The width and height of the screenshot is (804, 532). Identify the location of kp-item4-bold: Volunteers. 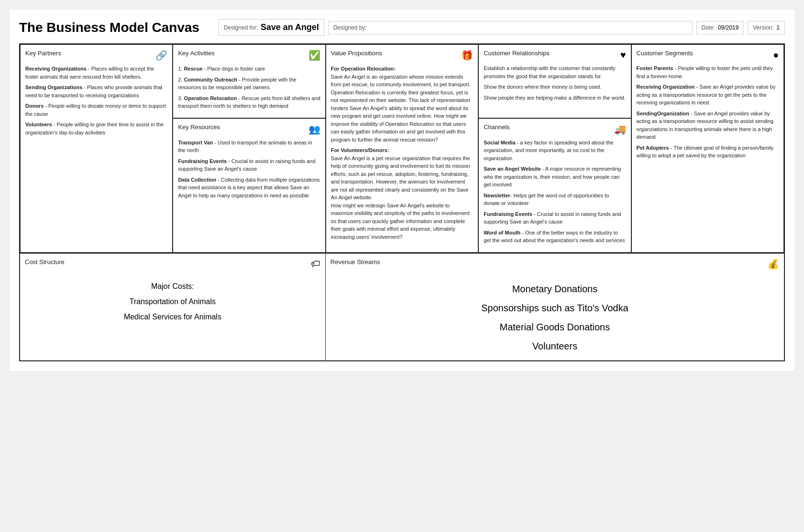
(39, 124).